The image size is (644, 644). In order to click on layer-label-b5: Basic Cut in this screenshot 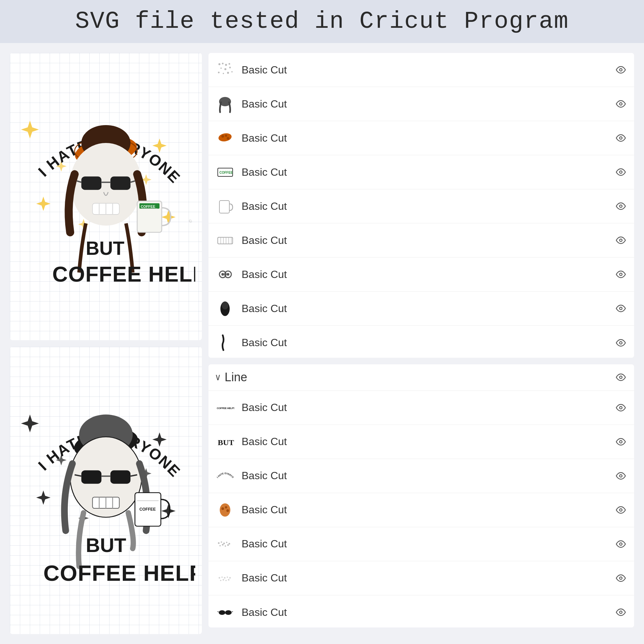, I will do `click(428, 544)`.